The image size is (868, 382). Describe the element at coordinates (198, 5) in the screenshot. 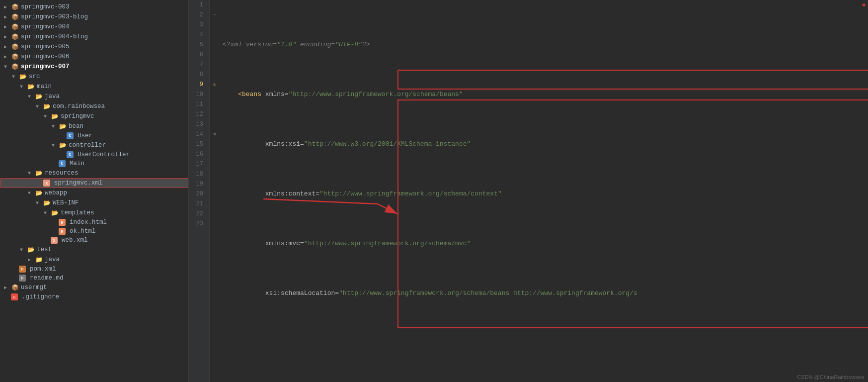

I see `line-num-1: 1` at that location.